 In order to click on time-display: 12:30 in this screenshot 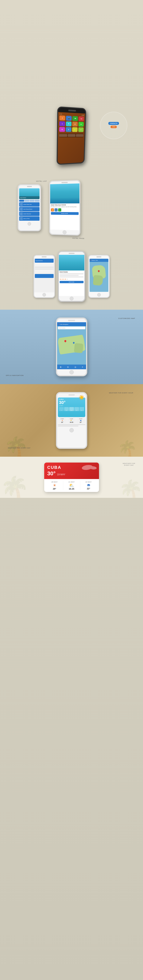, I will do `click(61, 114)`.